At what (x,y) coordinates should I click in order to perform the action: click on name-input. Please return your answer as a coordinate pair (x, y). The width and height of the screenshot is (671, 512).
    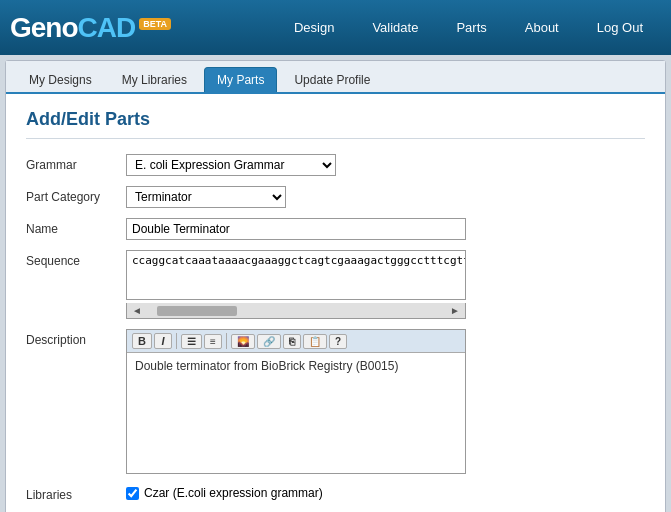
    Looking at the image, I should click on (296, 229).